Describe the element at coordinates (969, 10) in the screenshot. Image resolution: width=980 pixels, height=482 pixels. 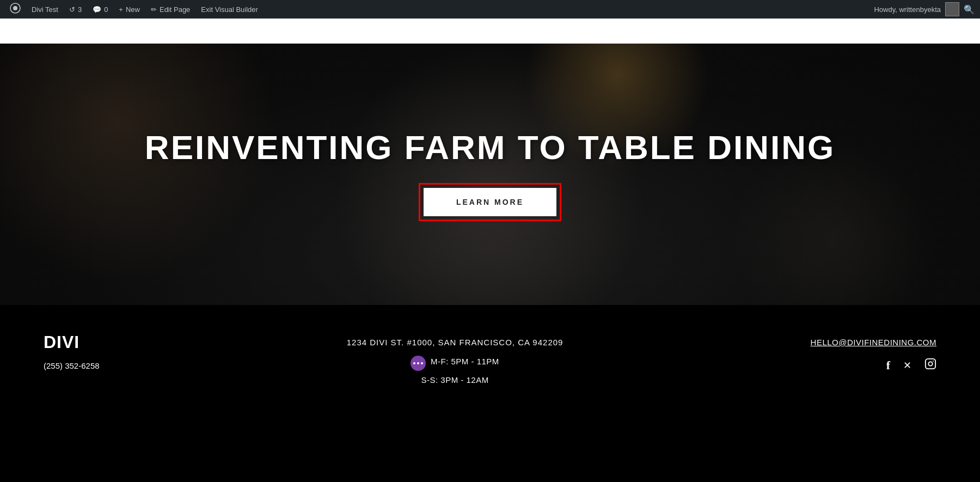
I see `search-icon: 🔍` at that location.